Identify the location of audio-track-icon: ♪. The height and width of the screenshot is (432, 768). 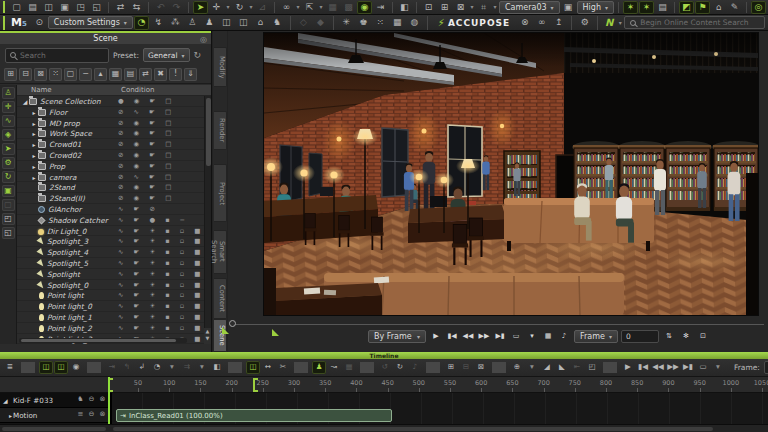
(415, 368).